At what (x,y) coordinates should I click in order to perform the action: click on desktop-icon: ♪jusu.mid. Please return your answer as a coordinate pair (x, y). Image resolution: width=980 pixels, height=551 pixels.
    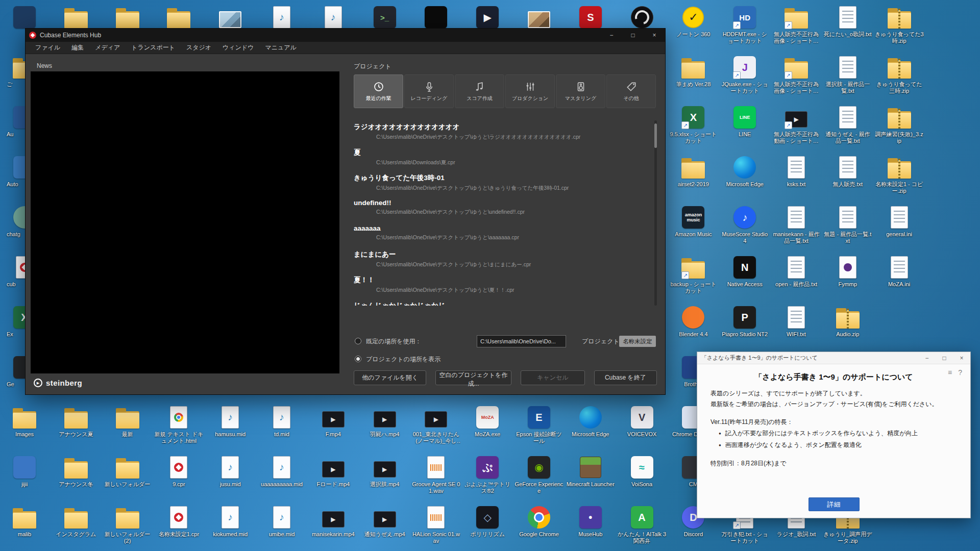
    Looking at the image, I should click on (230, 471).